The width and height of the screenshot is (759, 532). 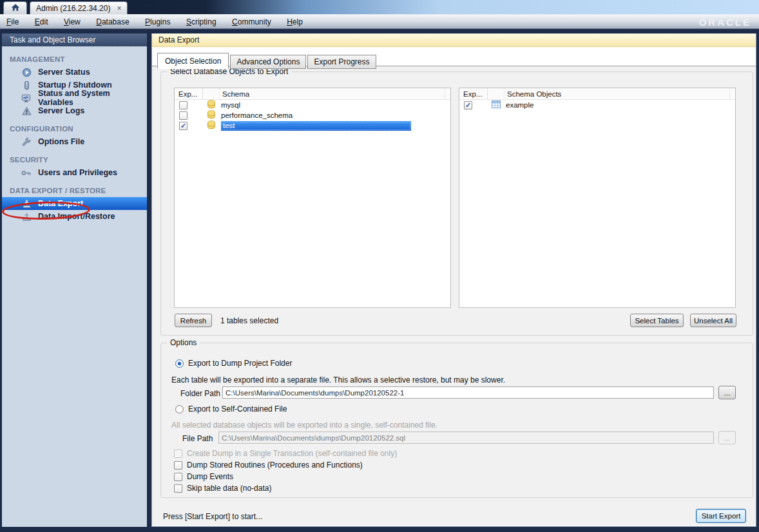 What do you see at coordinates (597, 105) in the screenshot?
I see `object-row-example: ✓ example` at bounding box center [597, 105].